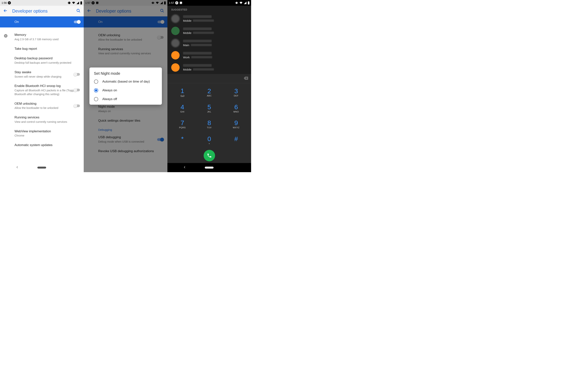 The image size is (572, 392). I want to click on dialpad-key: #, so click(236, 140).